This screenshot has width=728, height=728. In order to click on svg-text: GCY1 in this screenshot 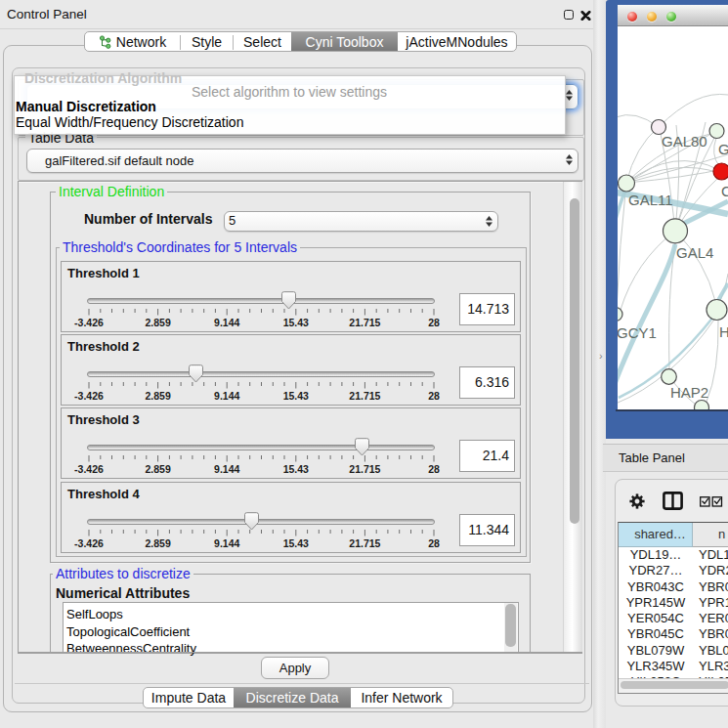, I will do `click(637, 332)`.